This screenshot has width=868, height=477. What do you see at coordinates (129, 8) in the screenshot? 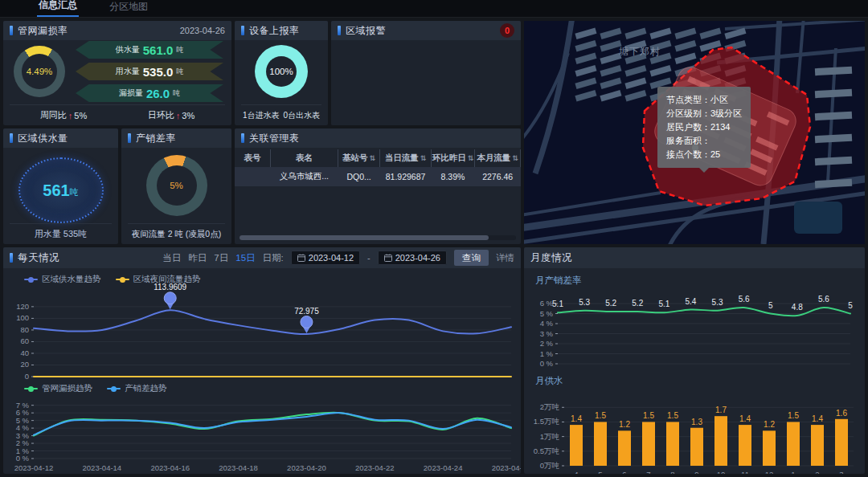
I see `tab-分区地图: 分区地图` at bounding box center [129, 8].